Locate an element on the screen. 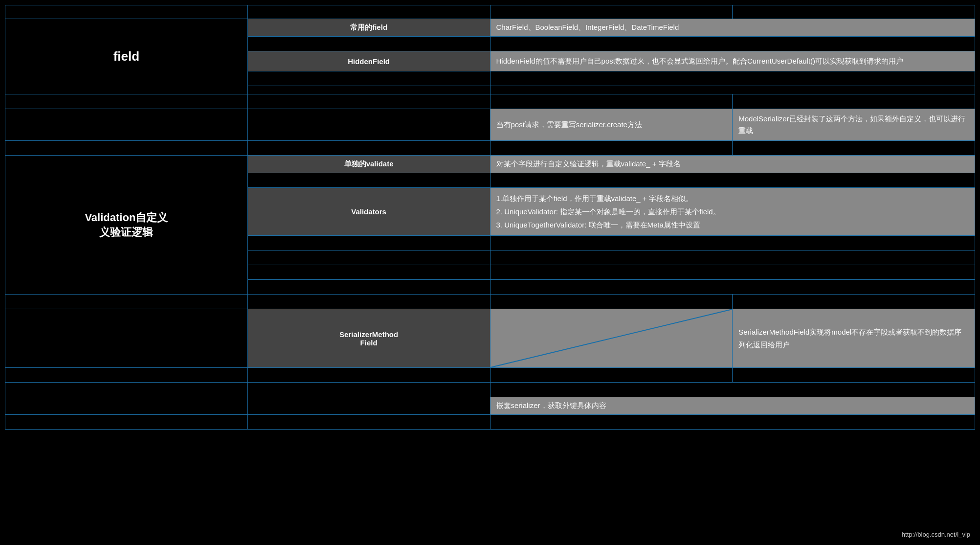 The image size is (980, 545). val-empty5 is located at coordinates (369, 258).